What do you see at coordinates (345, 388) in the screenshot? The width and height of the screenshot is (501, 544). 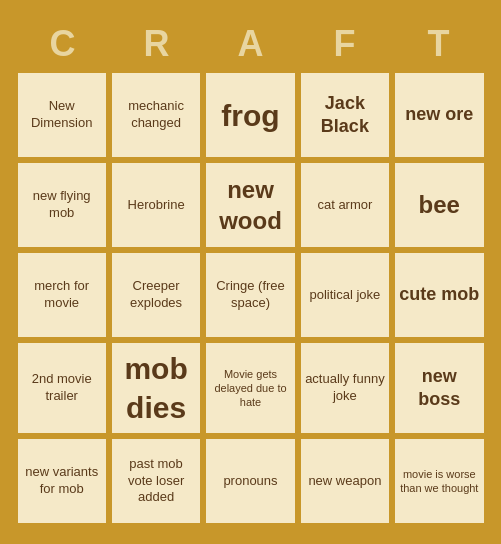 I see `bingo-cell-18: actually funny joke` at bounding box center [345, 388].